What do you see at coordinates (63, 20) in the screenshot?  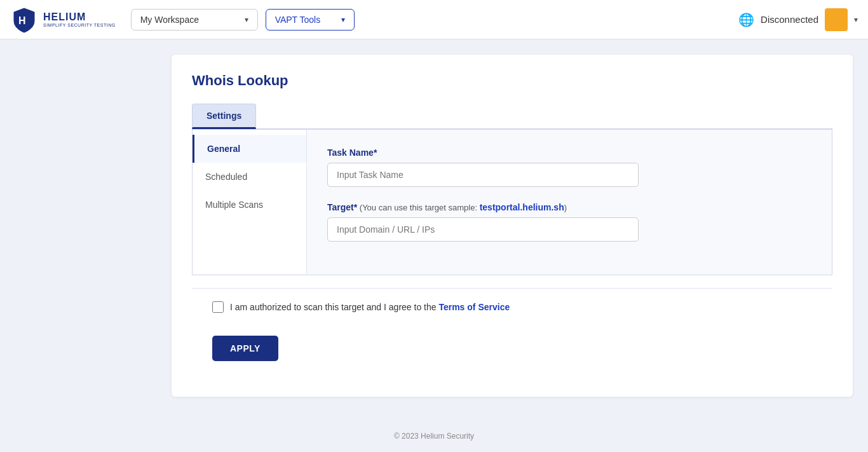 I see `logo: H HELIUM SIMPLIFY SECURITY TESTING` at bounding box center [63, 20].